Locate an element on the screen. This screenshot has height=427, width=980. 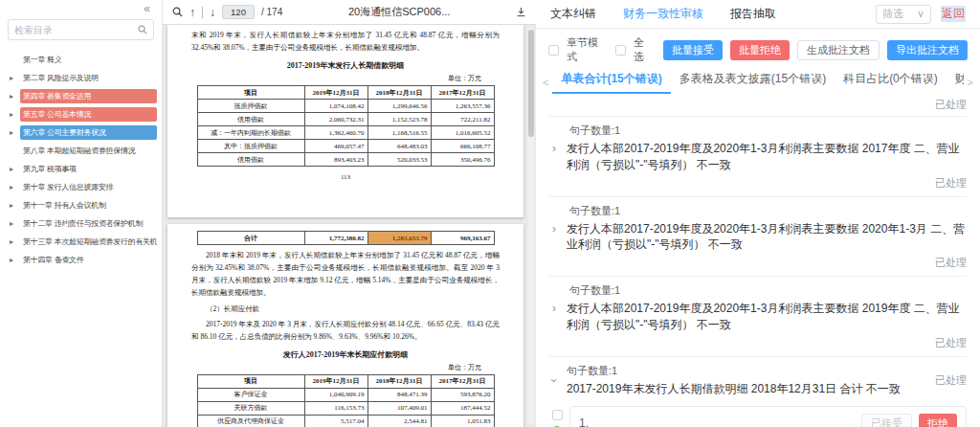
scroll-right-icon: > is located at coordinates (970, 85).